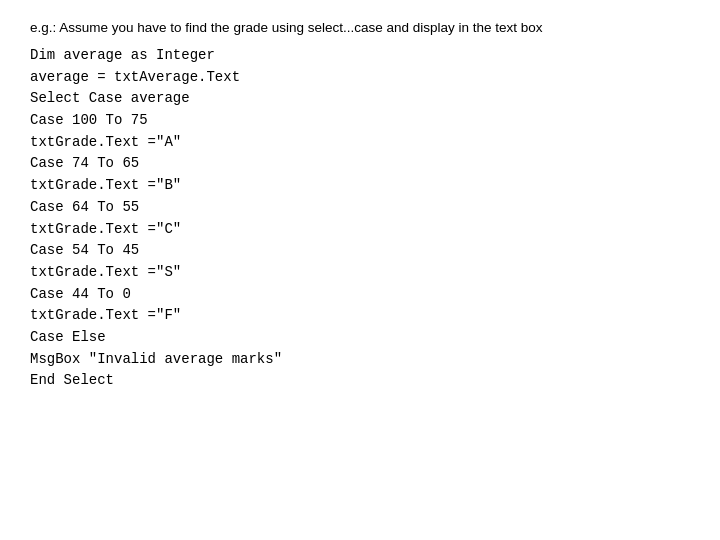 This screenshot has width=720, height=540. Describe the element at coordinates (360, 338) in the screenshot. I see `code-line: Case Else` at that location.